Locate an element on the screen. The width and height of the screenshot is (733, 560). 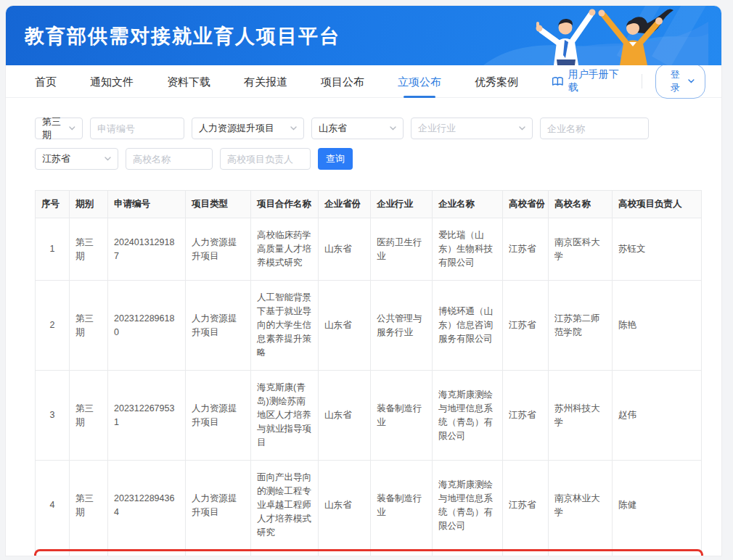
table-cell: 赵伟 is located at coordinates (658, 416).